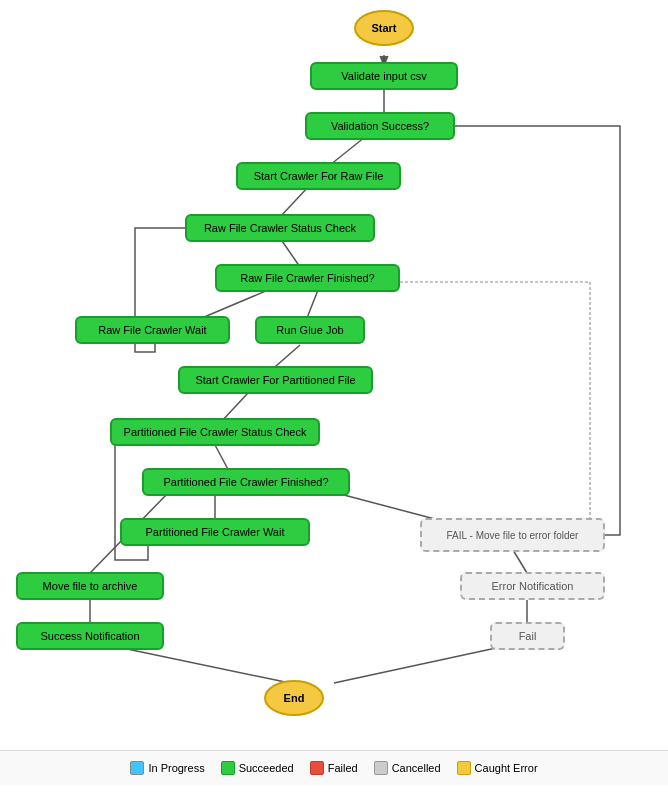 This screenshot has width=668, height=805. I want to click on raw-wait-node: Raw File Crawler Wait, so click(152, 330).